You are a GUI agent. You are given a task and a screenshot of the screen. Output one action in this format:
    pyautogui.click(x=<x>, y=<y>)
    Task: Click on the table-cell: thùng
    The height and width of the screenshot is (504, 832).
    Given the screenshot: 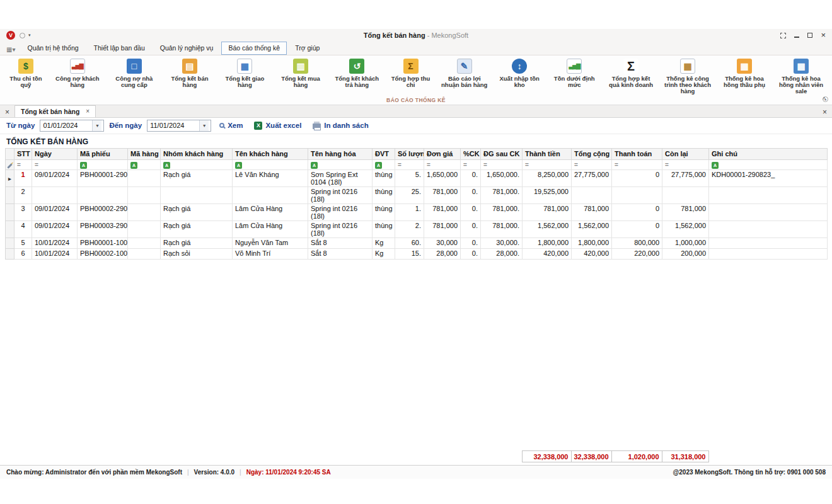 What is the action you would take?
    pyautogui.click(x=384, y=213)
    